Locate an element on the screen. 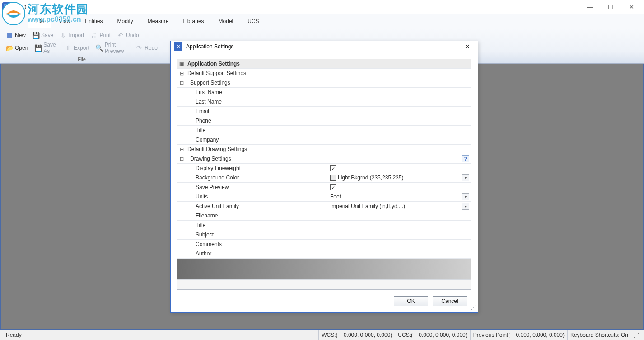  property-description-panel is located at coordinates (324, 269).